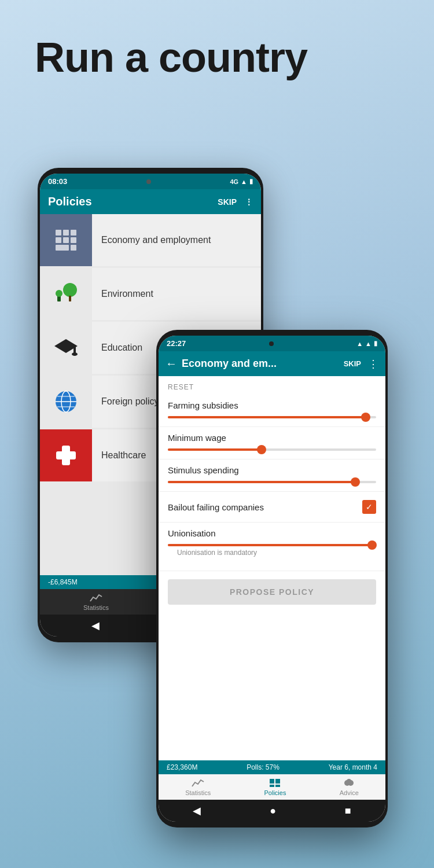 Image resolution: width=434 pixels, height=868 pixels. I want to click on bailout-checkbox-section: Bailout failing companies ✓, so click(272, 507).